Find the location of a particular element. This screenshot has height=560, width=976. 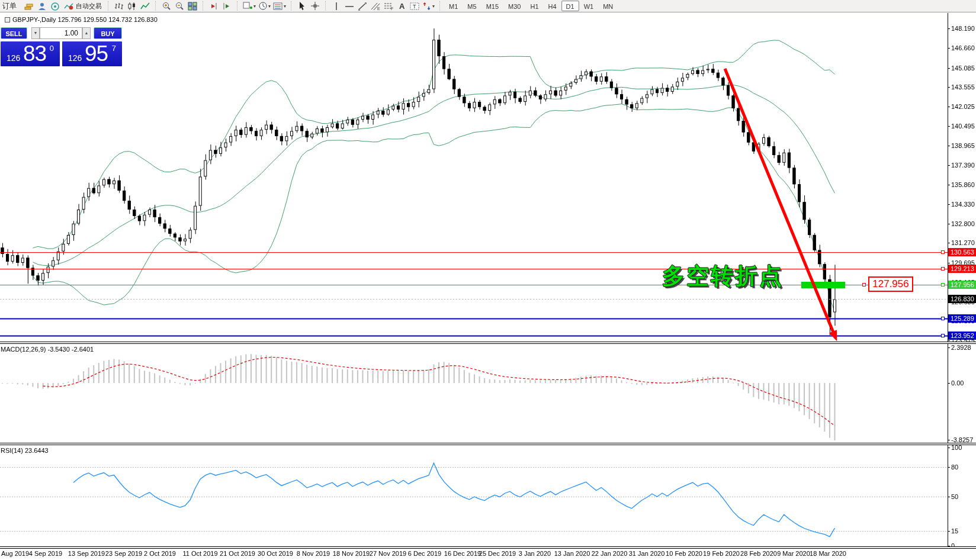

rsi-indicator-label: RSI(14) 23.6443 is located at coordinates (25, 450).